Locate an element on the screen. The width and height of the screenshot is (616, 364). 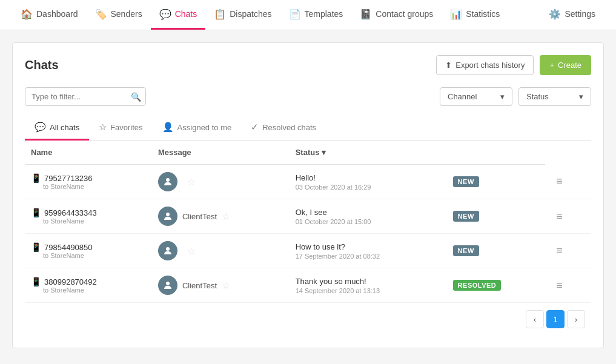
nav-item-contact-groups: 📓 Contact groups is located at coordinates (396, 15).